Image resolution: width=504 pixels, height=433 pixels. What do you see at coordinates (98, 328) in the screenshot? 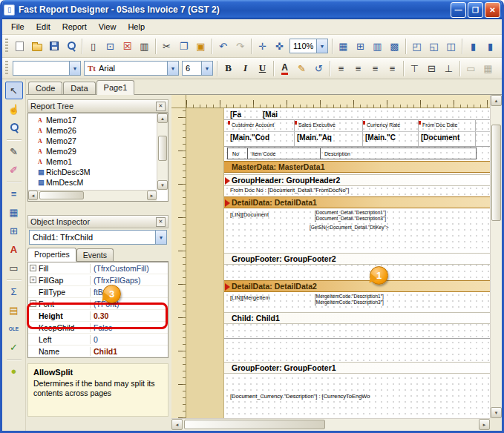
I see `property-row-keepchild: KeepChildFalse` at bounding box center [98, 328].